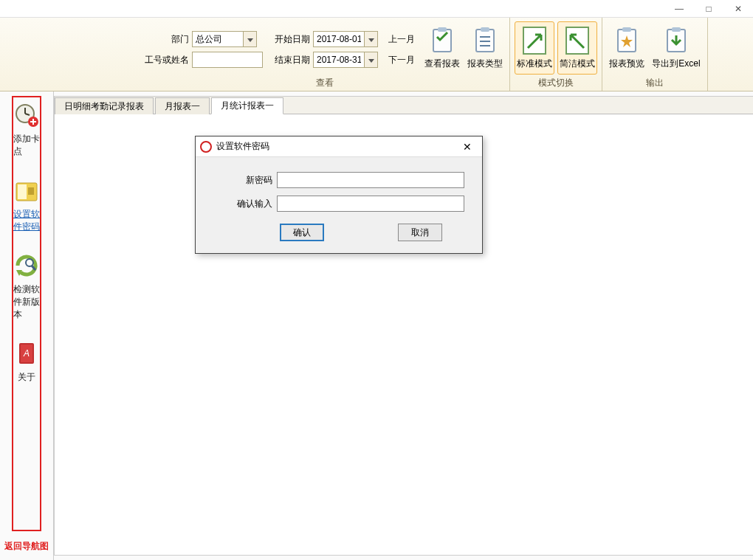 This screenshot has height=560, width=753. What do you see at coordinates (556, 83) in the screenshot?
I see `ribbon-group-mode-label: 模式切换` at bounding box center [556, 83].